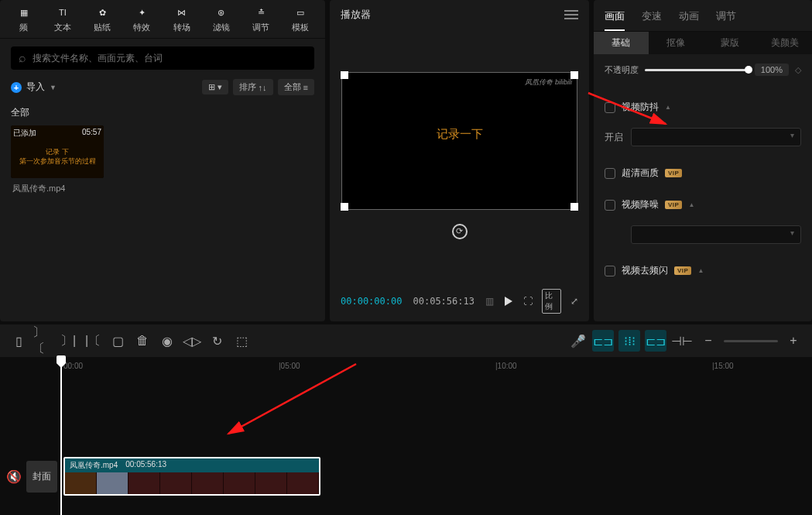 The image size is (812, 515). What do you see at coordinates (221, 28) in the screenshot?
I see `tab-label: 滤镜` at bounding box center [221, 28].